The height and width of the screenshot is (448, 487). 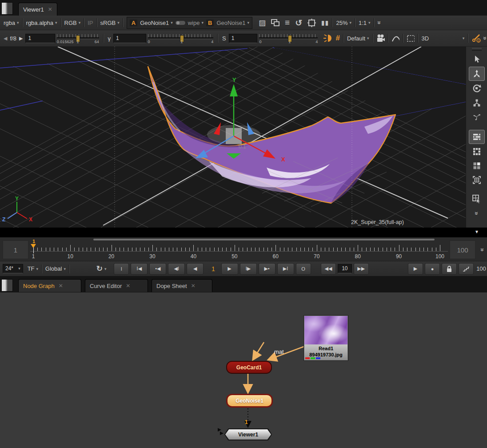 I want to click on node-geonoise1: GeoNoise1, so click(x=250, y=401).